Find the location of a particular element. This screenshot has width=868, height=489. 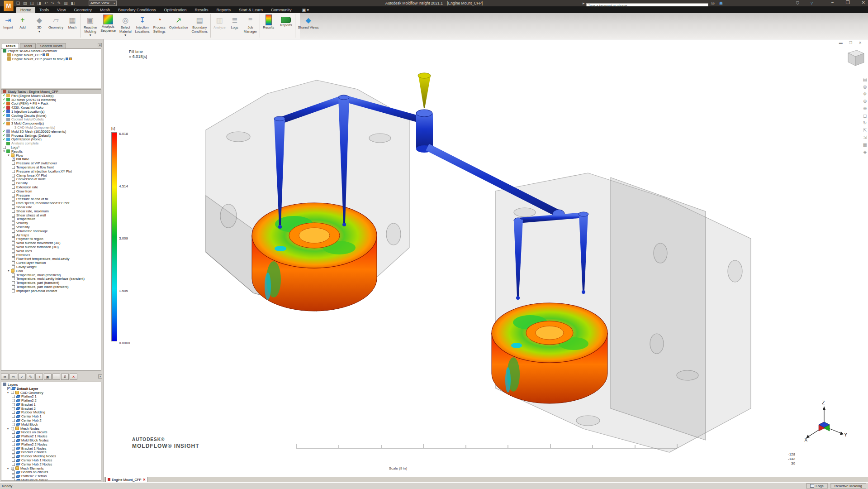

layer-row: Bracket 2 is located at coordinates (51, 408).